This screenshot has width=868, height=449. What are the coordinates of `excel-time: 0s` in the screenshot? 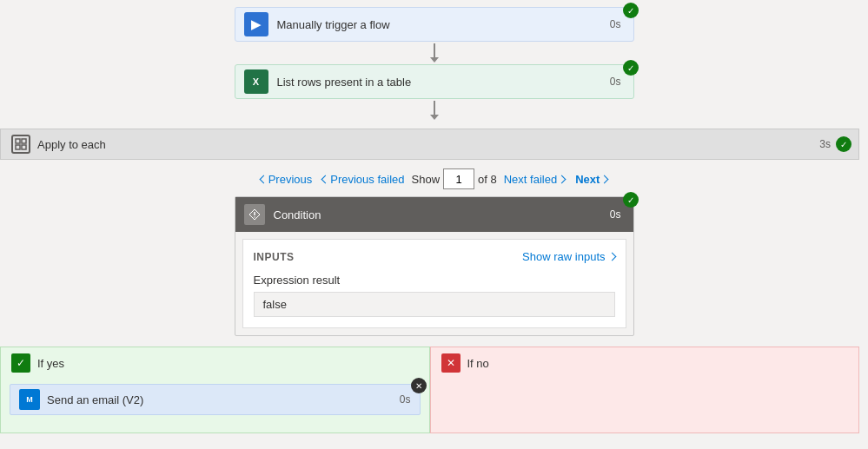 It's located at (615, 82).